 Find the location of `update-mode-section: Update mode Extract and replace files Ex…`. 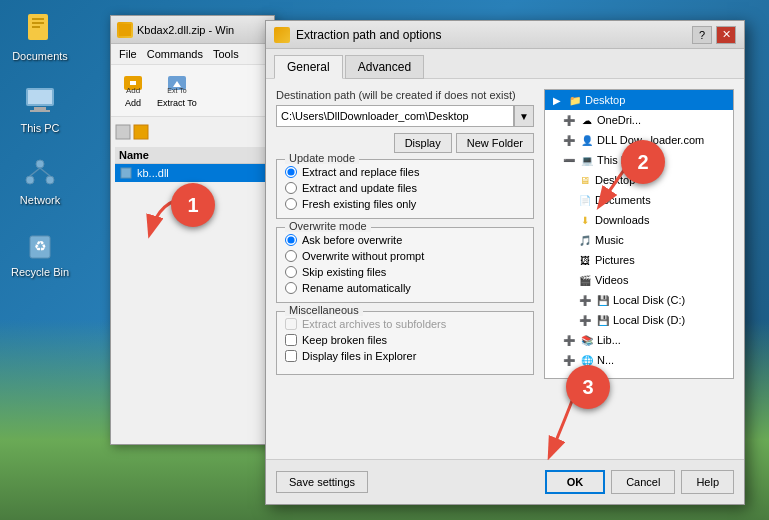

update-mode-section: Update mode Extract and replace files Ex… is located at coordinates (405, 189).